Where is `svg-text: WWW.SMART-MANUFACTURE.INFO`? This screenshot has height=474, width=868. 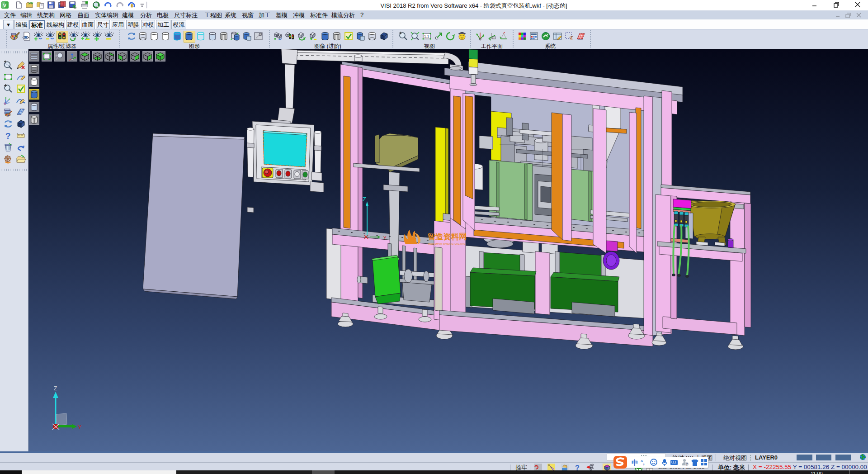
svg-text: WWW.SMART-MANUFACTURE.INFO is located at coordinates (447, 244).